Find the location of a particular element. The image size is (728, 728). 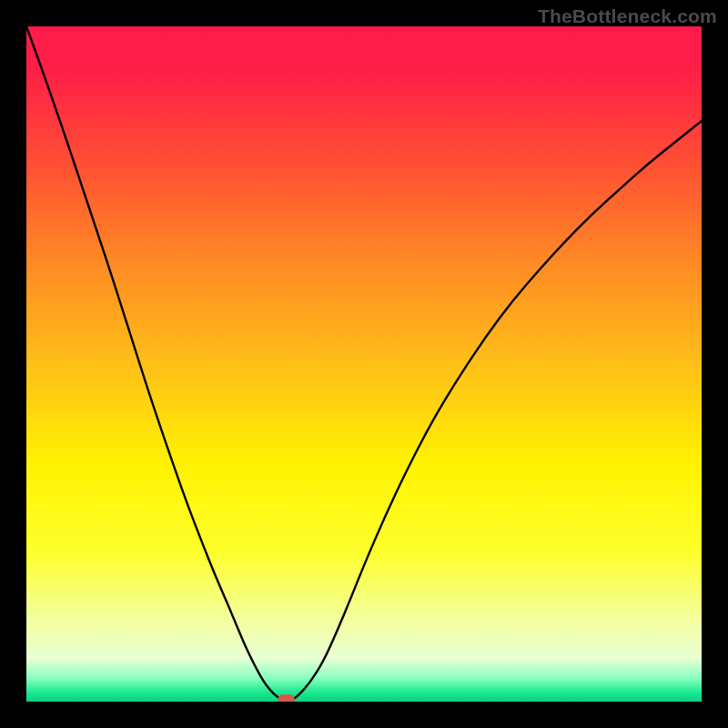

watermark-text: TheBottleneck.com is located at coordinates (628, 16).